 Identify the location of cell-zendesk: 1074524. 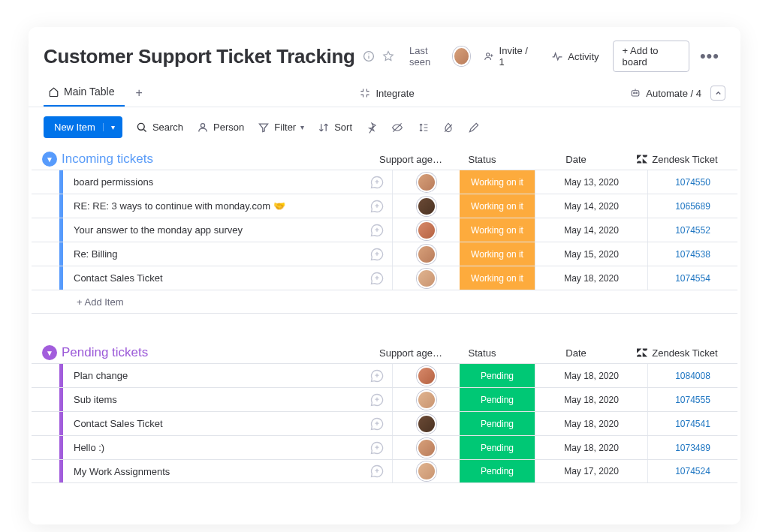
(692, 471).